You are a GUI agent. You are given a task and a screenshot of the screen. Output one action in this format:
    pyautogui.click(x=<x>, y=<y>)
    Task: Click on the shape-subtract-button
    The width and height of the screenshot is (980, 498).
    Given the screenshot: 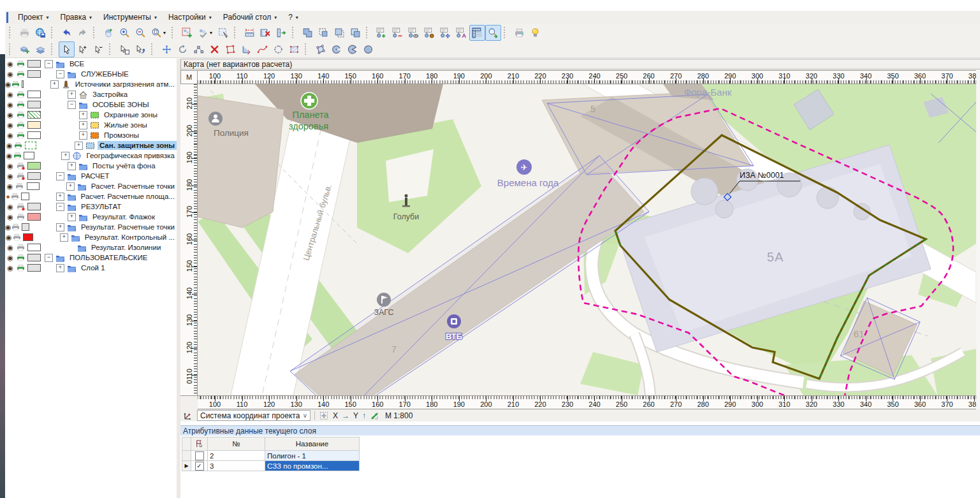 What is the action you would take?
    pyautogui.click(x=339, y=33)
    